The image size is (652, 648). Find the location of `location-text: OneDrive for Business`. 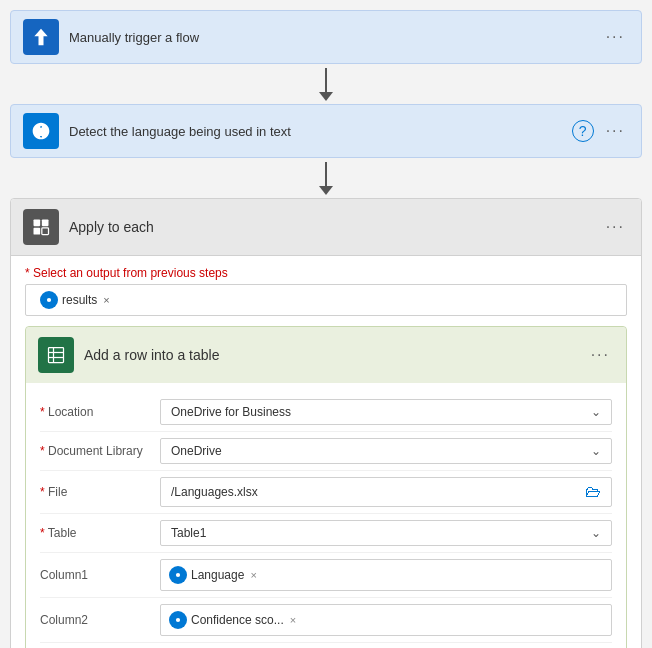

location-text: OneDrive for Business is located at coordinates (231, 412).